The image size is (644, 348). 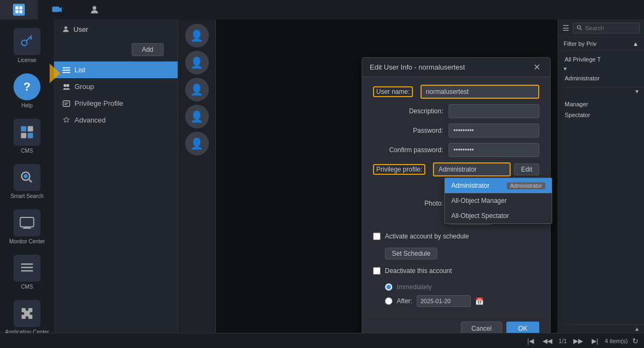 I want to click on password-input, so click(x=494, y=131).